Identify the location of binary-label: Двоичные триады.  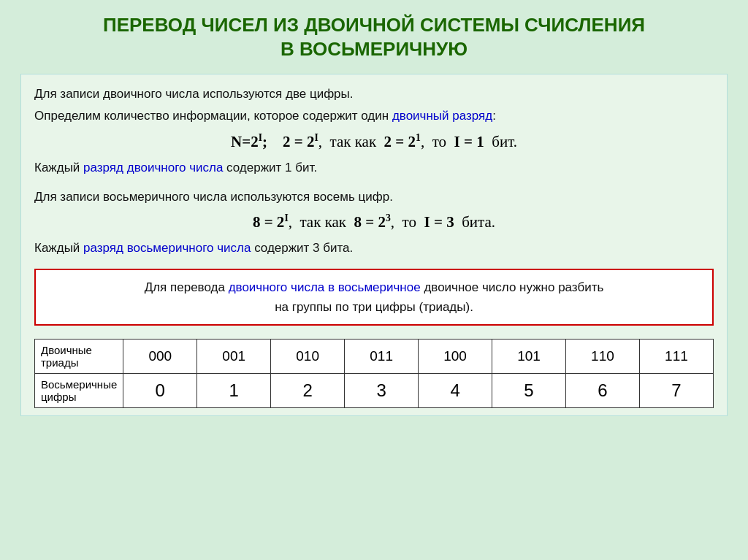
(79, 356).